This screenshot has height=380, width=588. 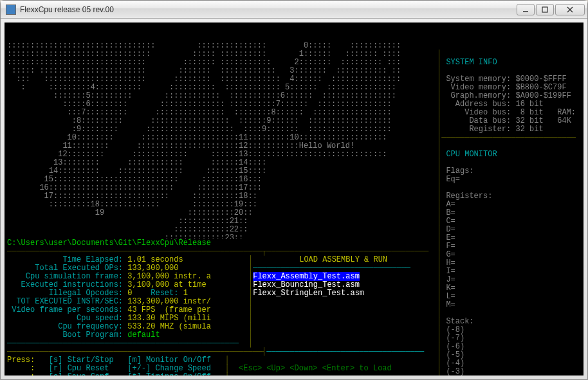 I want to click on key-hints: Press: [s] Start/Stop [m] Monitor On/Off…, so click(x=220, y=366).